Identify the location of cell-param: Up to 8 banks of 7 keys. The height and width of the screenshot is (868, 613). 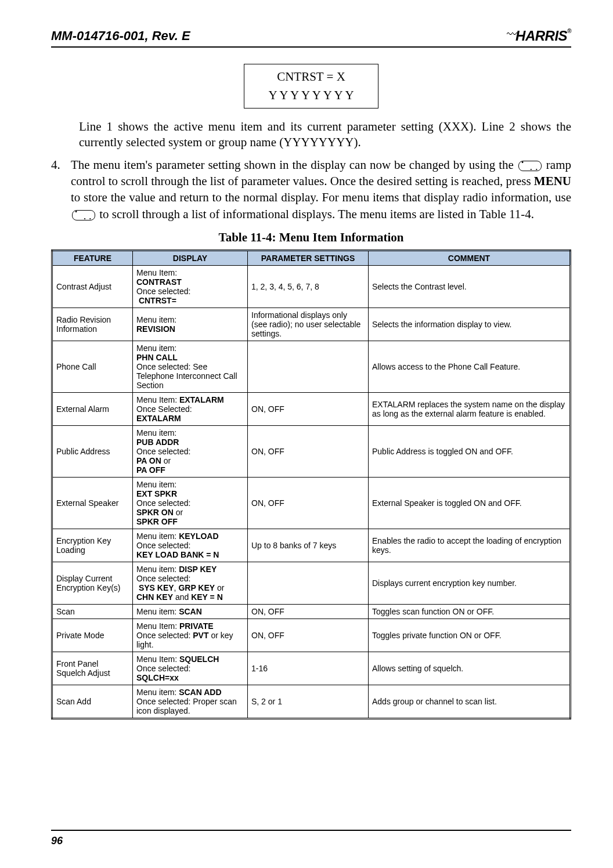
(308, 545).